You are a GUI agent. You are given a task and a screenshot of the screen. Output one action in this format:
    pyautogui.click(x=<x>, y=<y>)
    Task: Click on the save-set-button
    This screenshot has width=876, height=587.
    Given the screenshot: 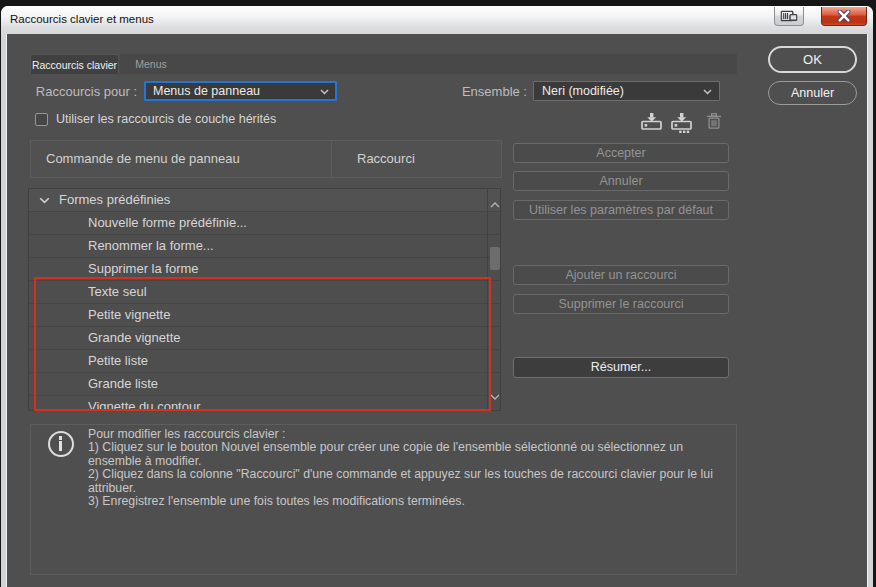 What is the action you would take?
    pyautogui.click(x=653, y=122)
    